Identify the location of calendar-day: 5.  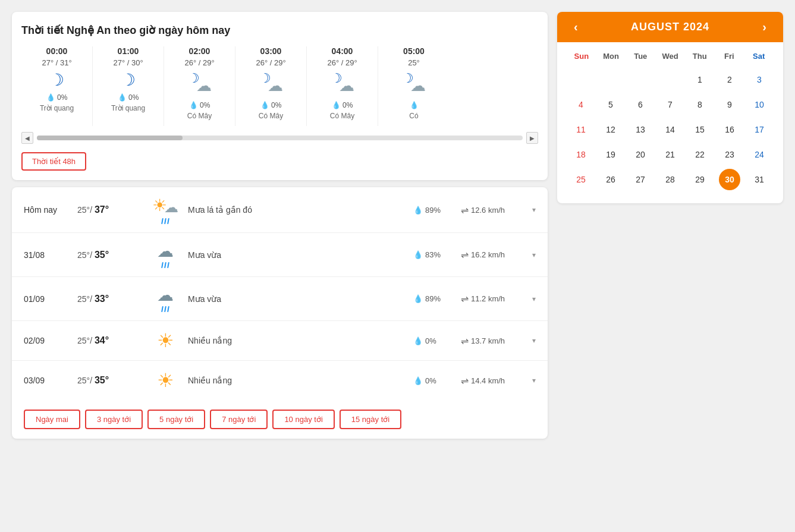
(611, 105).